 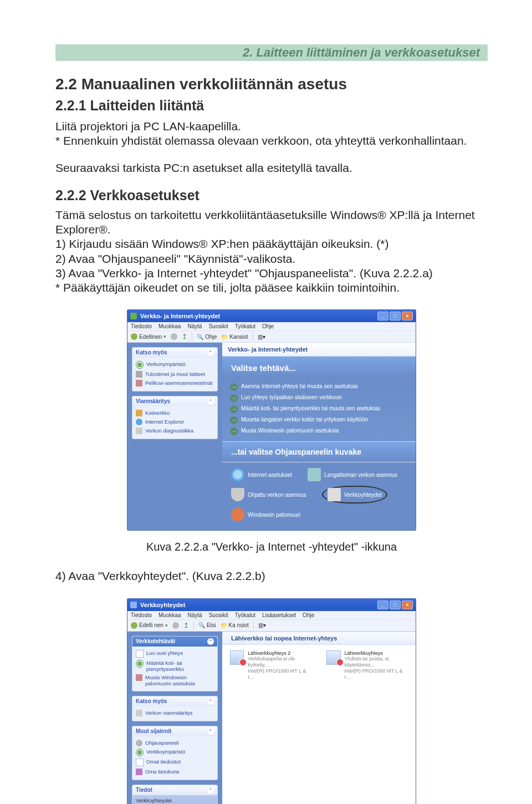 What do you see at coordinates (238, 475) in the screenshot?
I see `globe-icon` at bounding box center [238, 475].